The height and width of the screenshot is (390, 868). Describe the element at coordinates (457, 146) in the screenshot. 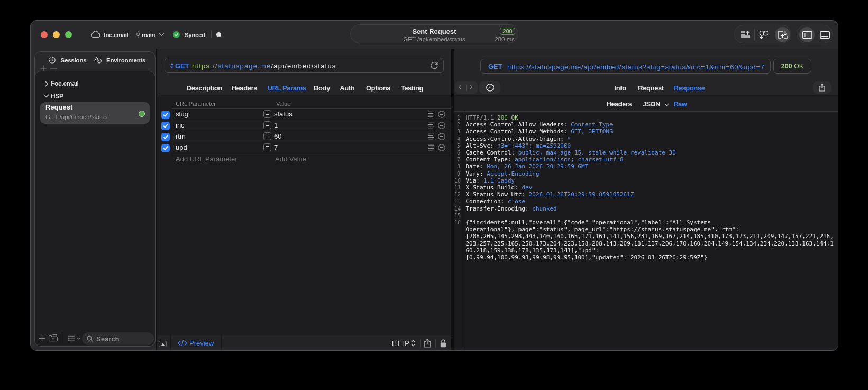

I see `line-number: 5` at that location.